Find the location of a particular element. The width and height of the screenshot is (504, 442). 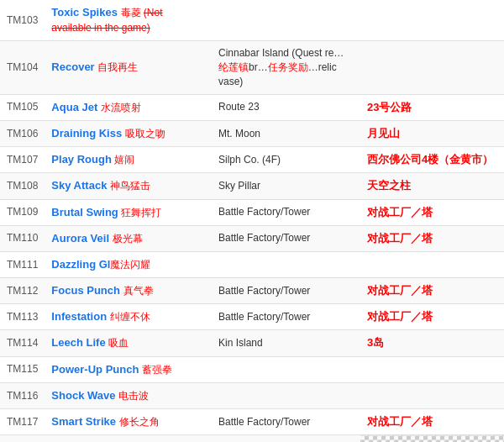

table-row: TM110Aurora Veil 极光幕Battle Factory/Tower… is located at coordinates (252, 239).